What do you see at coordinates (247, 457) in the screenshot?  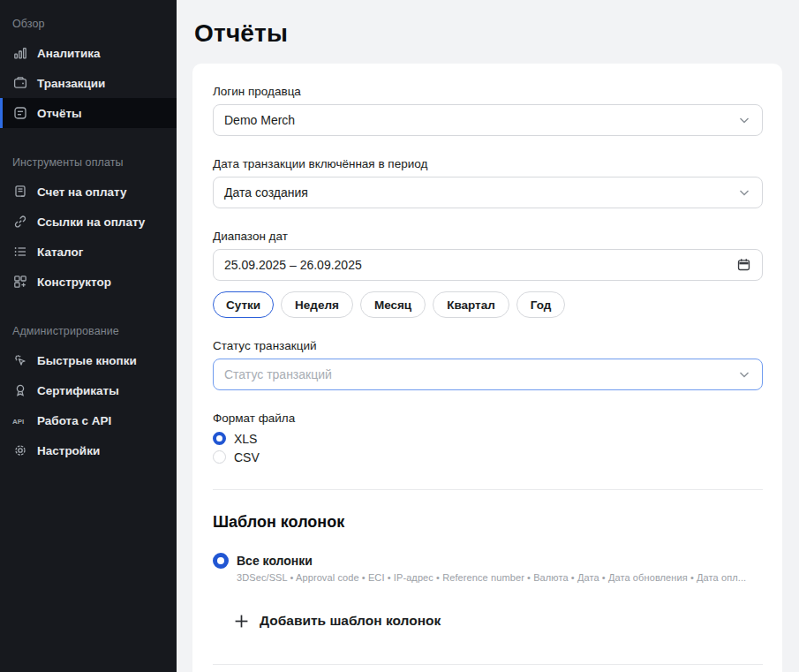 I see `radio-csv-label: CSV` at bounding box center [247, 457].